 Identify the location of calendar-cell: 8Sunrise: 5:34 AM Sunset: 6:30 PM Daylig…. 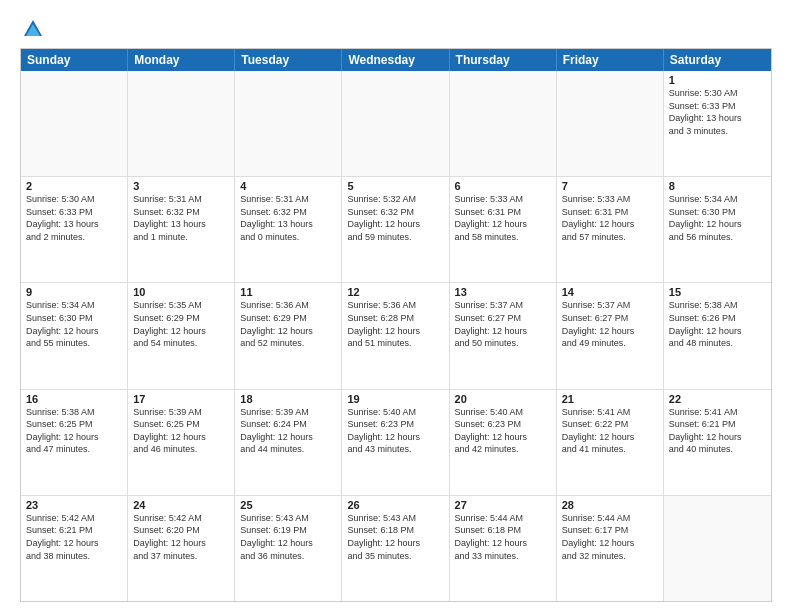
(718, 230).